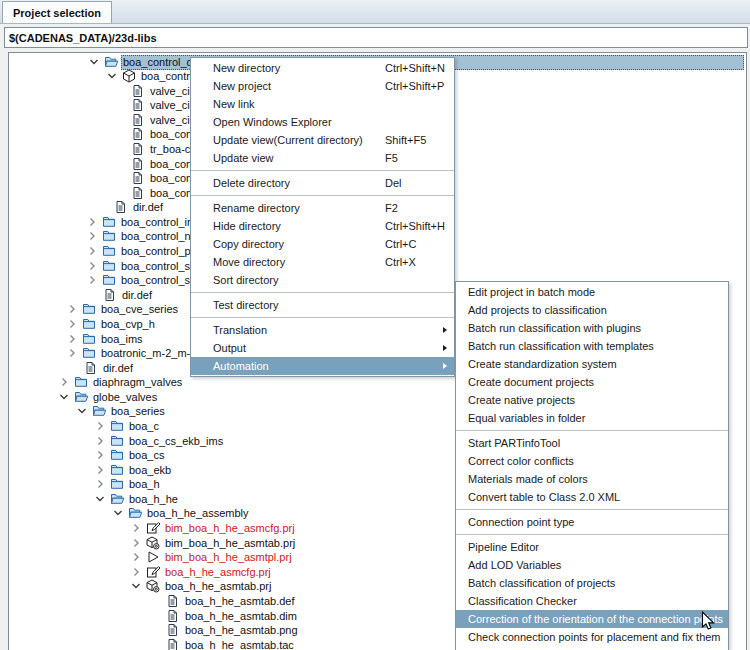 The image size is (750, 650). What do you see at coordinates (592, 364) in the screenshot?
I see `menu-item-create-standardization-system: Create standardization system` at bounding box center [592, 364].